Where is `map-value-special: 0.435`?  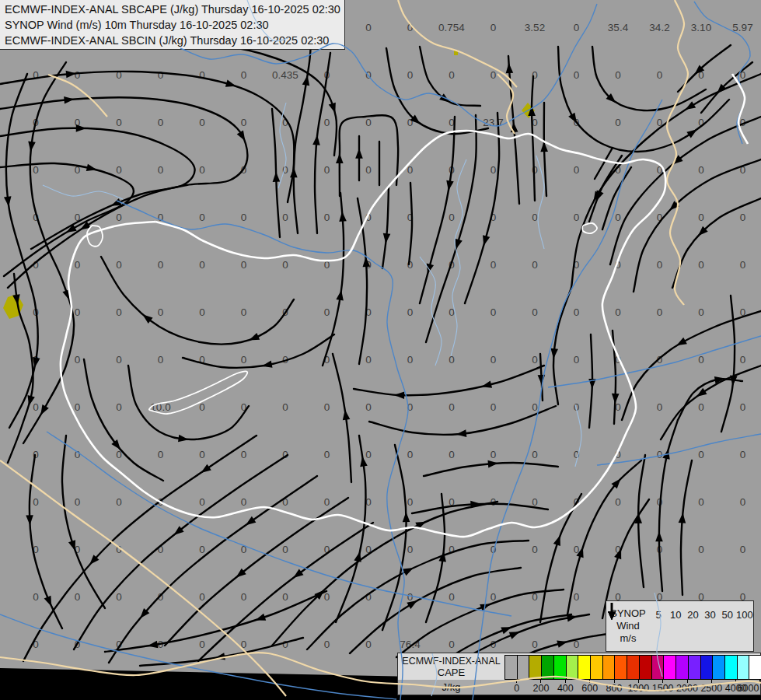
map-value-special: 0.435 is located at coordinates (285, 75).